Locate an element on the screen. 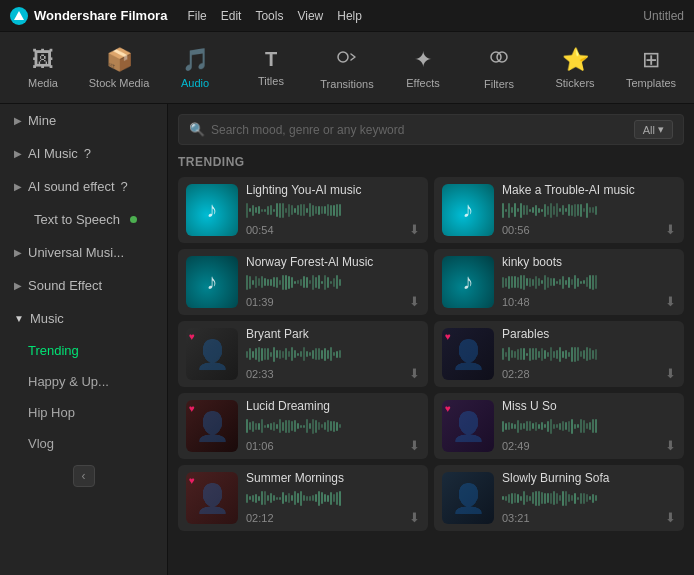  trending-section-label: TRENDING is located at coordinates (431, 162).